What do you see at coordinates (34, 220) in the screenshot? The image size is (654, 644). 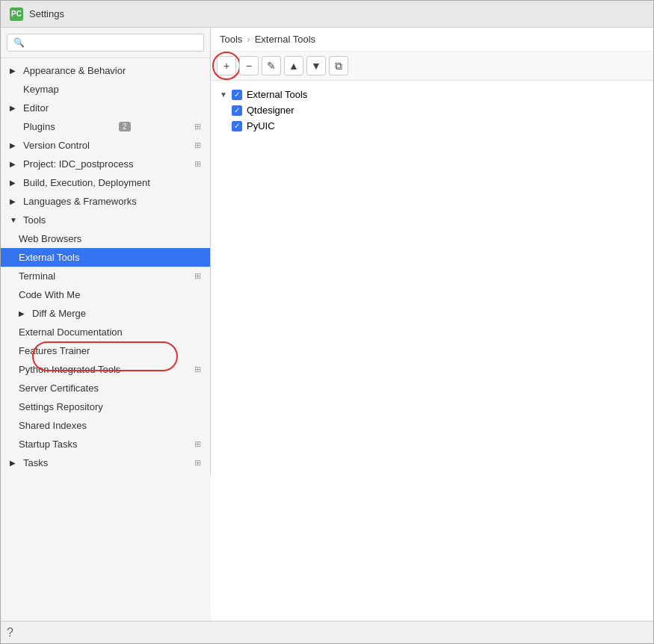 I see `sidebar-item-label: Tools` at bounding box center [34, 220].